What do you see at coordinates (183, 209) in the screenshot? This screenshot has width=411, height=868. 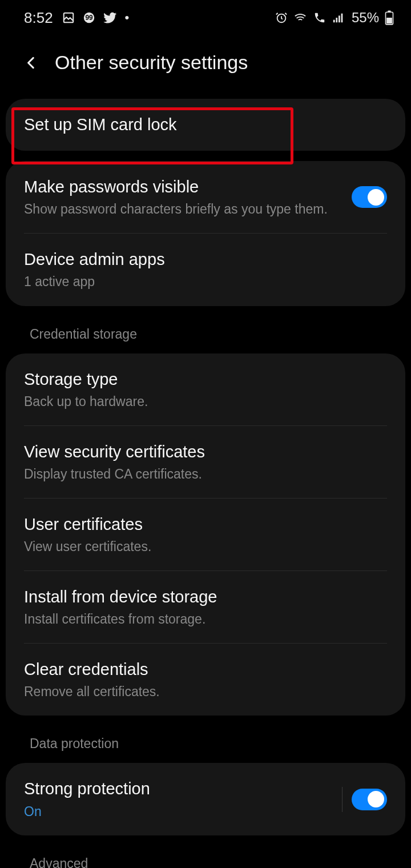 I see `row-subtitle: Show password characters briefly as you …` at bounding box center [183, 209].